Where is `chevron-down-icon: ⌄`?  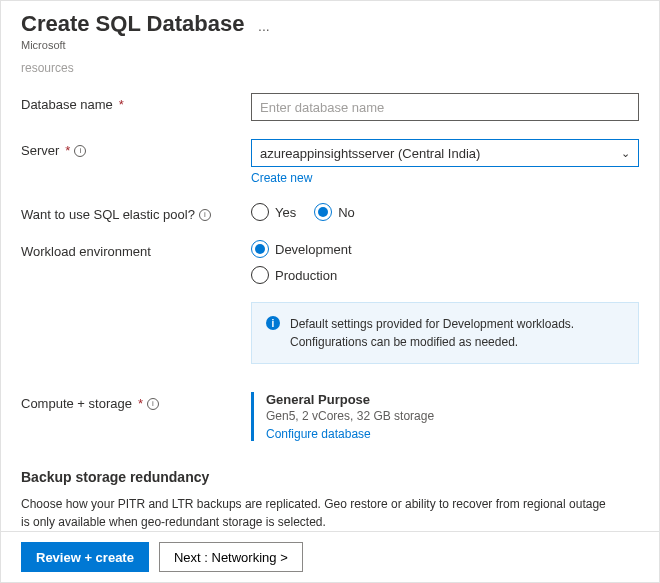
chevron-down-icon: ⌄ is located at coordinates (626, 154).